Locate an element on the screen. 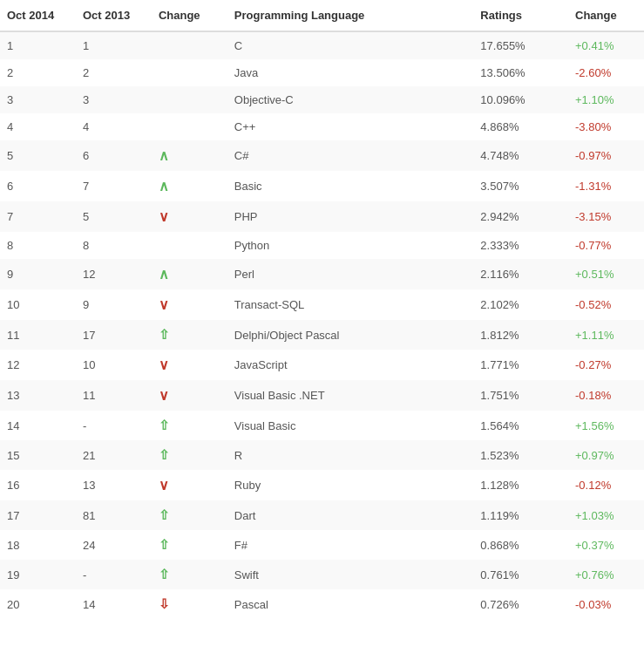 The height and width of the screenshot is (646, 644). rating-value: 10.096% is located at coordinates (521, 99).